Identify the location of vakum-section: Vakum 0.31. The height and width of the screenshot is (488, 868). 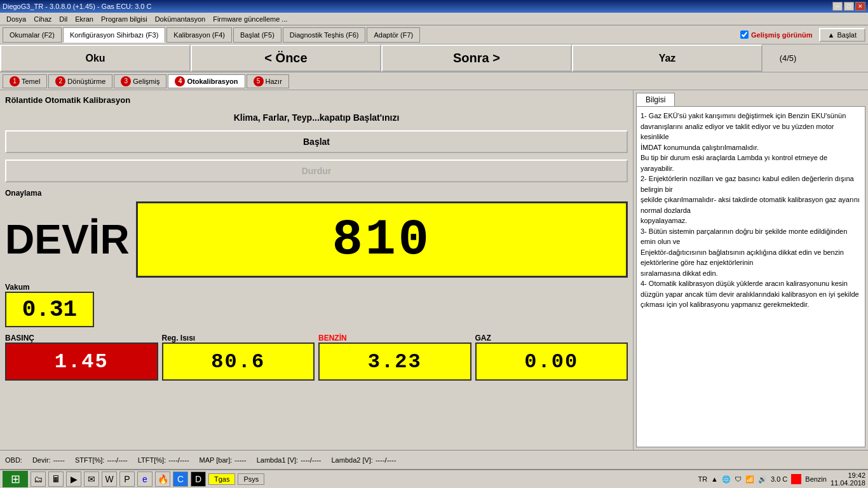
(50, 305).